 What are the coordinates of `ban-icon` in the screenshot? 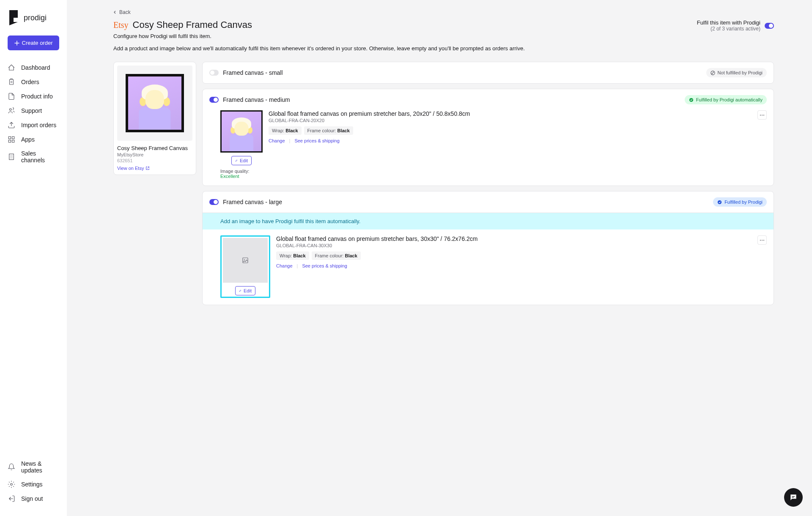 It's located at (713, 73).